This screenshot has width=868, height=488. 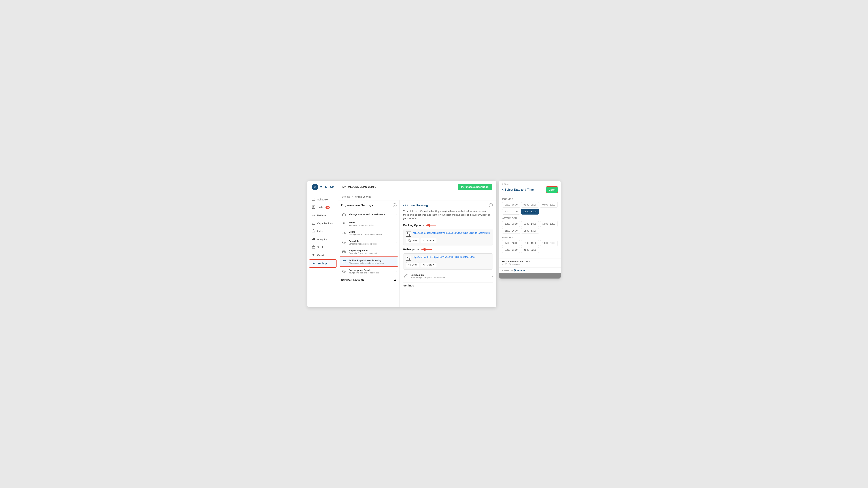 I want to click on patient-portal-title: Patient portal, so click(x=411, y=249).